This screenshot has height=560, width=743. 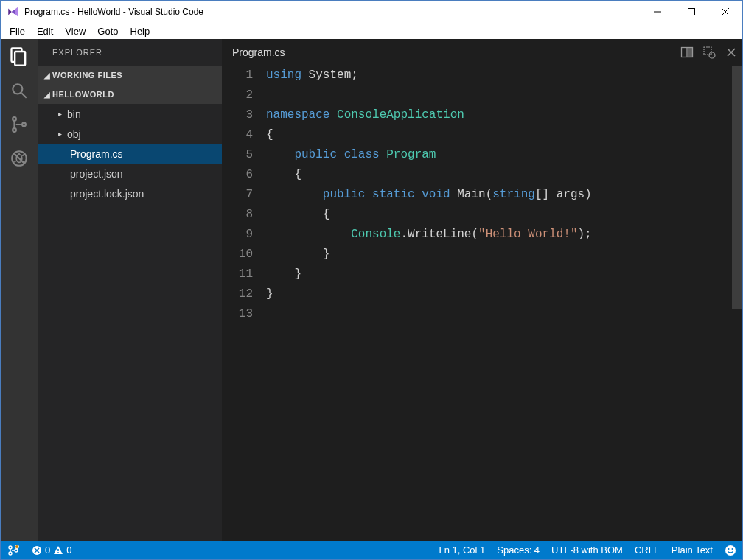 What do you see at coordinates (19, 91) in the screenshot?
I see `activity-search` at bounding box center [19, 91].